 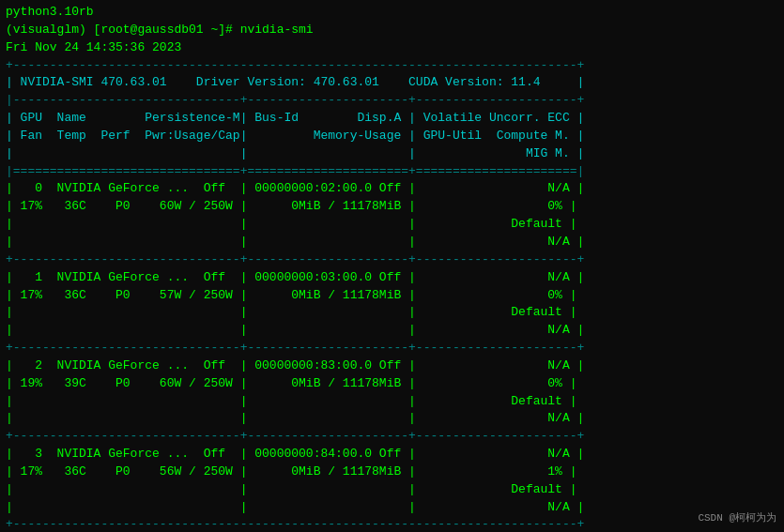 What do you see at coordinates (392, 66) in the screenshot?
I see `terminal-line-sep1: +---------------------------------------…` at bounding box center [392, 66].